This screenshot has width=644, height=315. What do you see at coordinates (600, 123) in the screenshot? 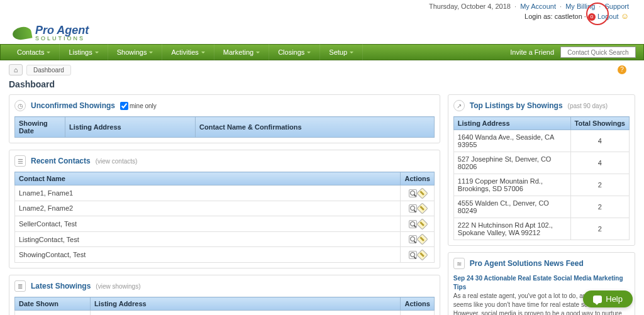
I see `col-total-showings: Total Showings` at bounding box center [600, 123].